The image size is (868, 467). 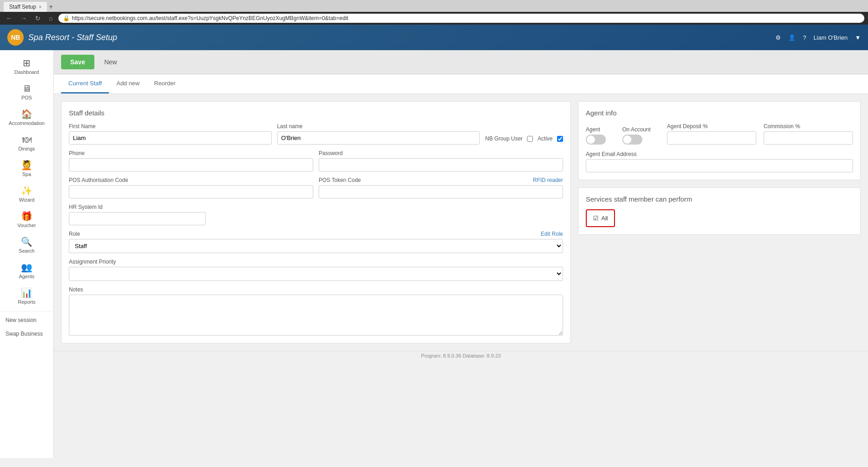 I want to click on pos-auth-input, so click(x=191, y=192).